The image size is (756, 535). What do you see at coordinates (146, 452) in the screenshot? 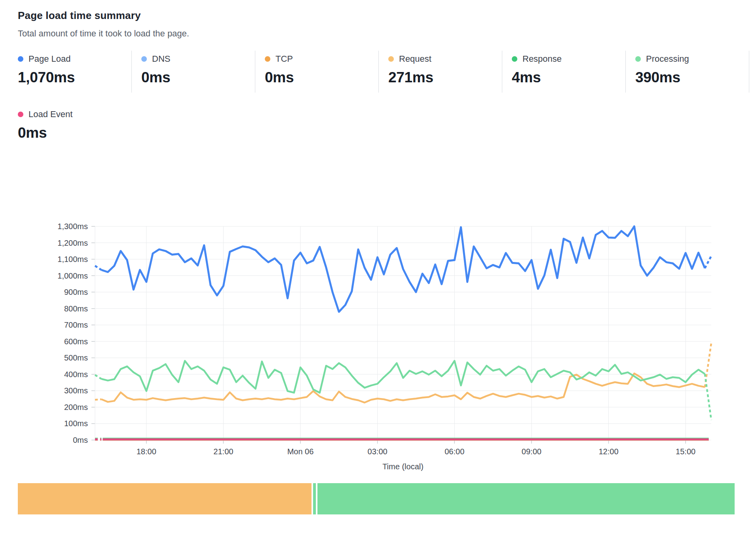
I see `x-tick-label: 18:00` at bounding box center [146, 452].